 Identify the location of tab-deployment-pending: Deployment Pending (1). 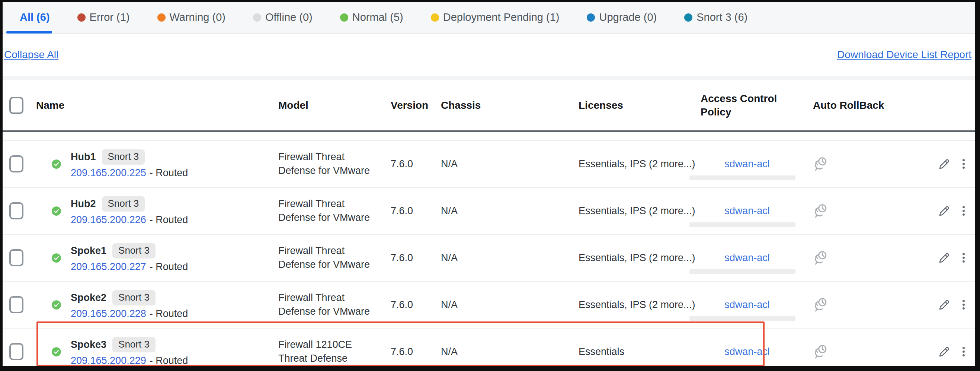
(495, 18).